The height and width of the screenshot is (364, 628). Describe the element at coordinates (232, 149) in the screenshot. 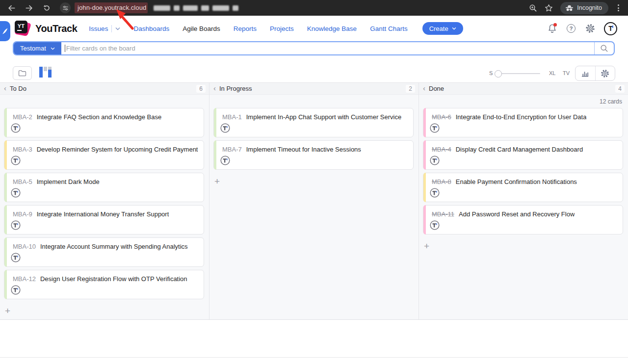

I see `issue-id: MBA-7` at that location.